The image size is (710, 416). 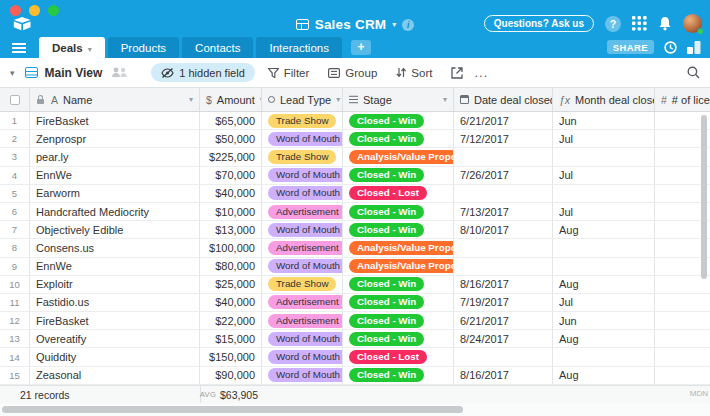 What do you see at coordinates (54, 10) in the screenshot?
I see `zoom-window-button` at bounding box center [54, 10].